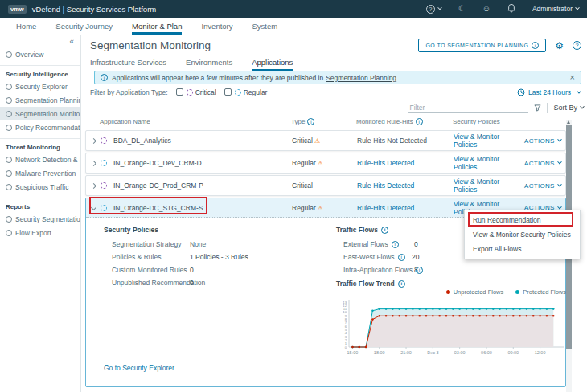 The image size is (587, 392). Describe the element at coordinates (417, 270) in the screenshot. I see `intra-application-flows-value: 8` at that location.